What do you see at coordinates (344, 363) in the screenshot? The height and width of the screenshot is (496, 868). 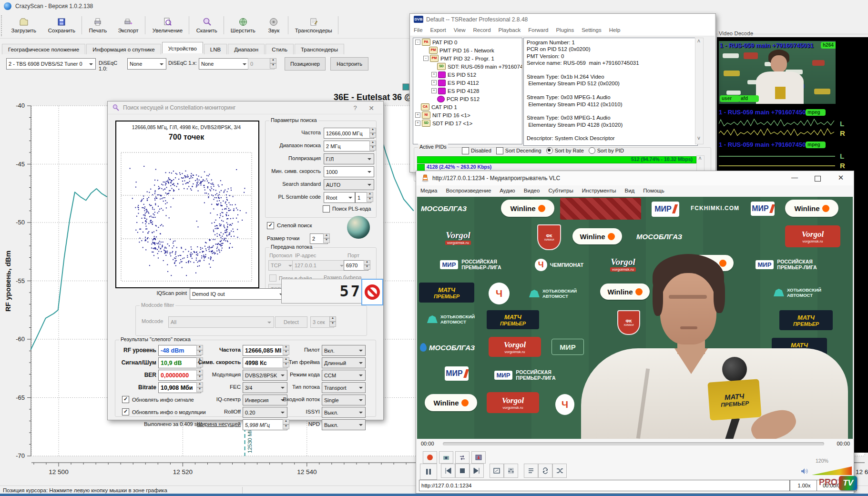 I see `result3-select-1: Длинный` at bounding box center [344, 363].